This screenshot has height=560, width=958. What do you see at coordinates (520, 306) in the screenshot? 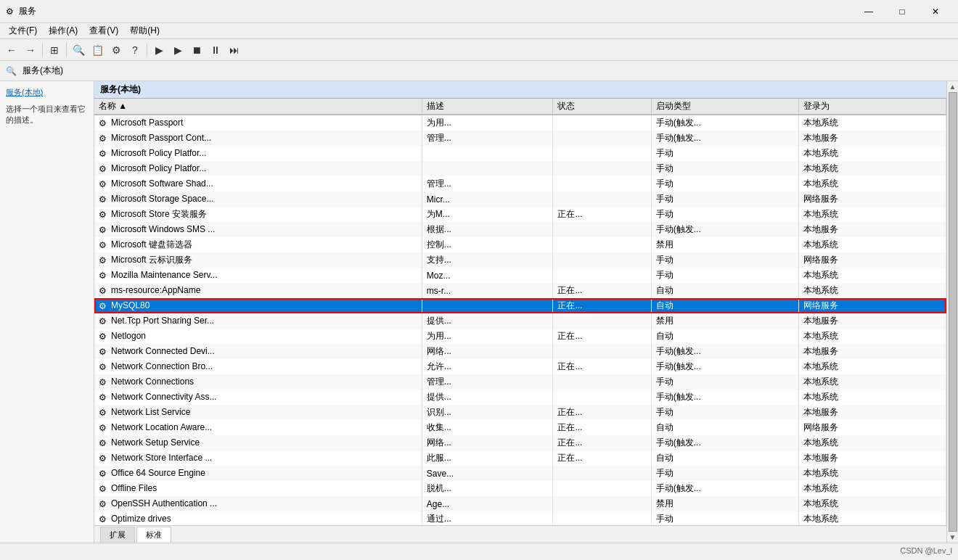
I see `table-row: ⚙MySQL80正在...自动网络服务` at bounding box center [520, 306].